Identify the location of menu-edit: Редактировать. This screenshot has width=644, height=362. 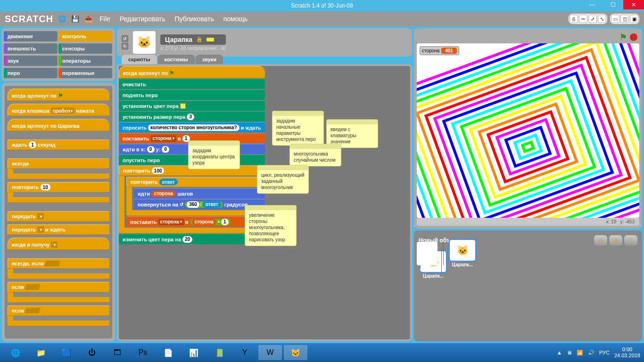
(142, 19).